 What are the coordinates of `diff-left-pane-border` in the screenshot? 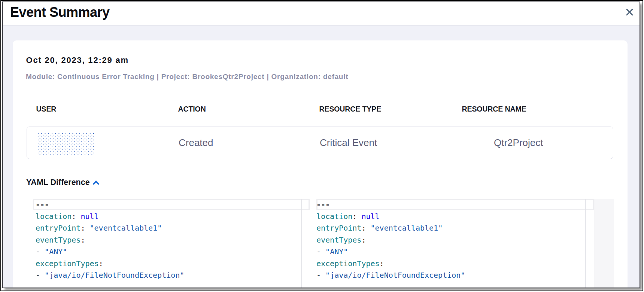 It's located at (302, 243).